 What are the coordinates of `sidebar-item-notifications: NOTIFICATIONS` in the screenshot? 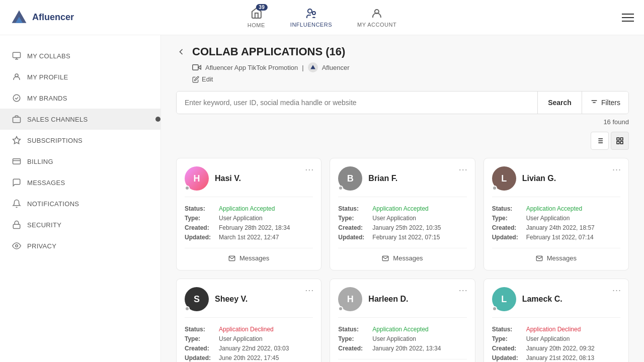 It's located at (80, 204).